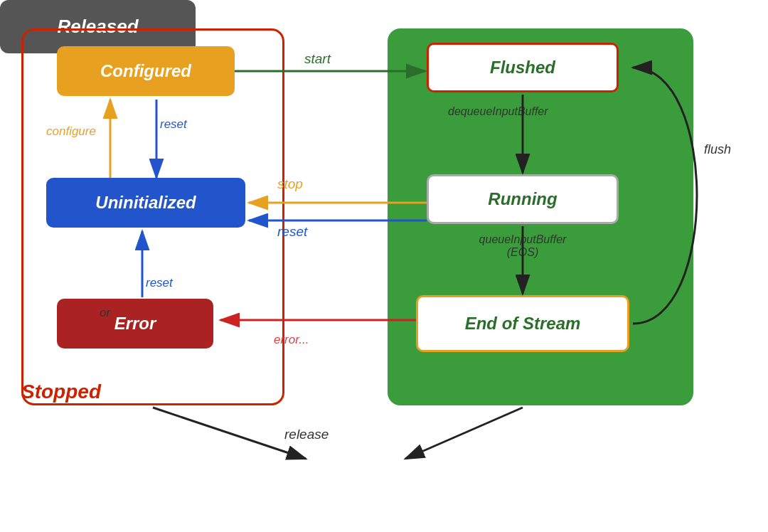  I want to click on or-label: or, so click(105, 313).